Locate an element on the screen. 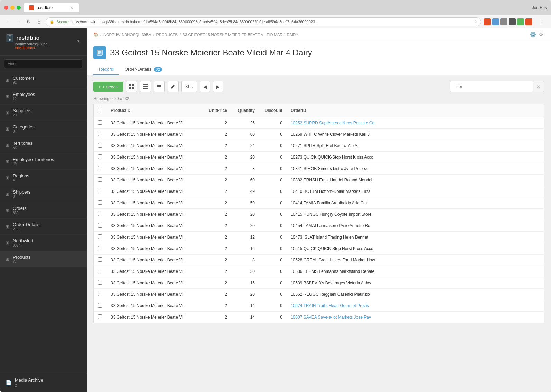  orderid-link: 10574 TRAIH Trail's Head Gourmet Provis is located at coordinates (330, 306).